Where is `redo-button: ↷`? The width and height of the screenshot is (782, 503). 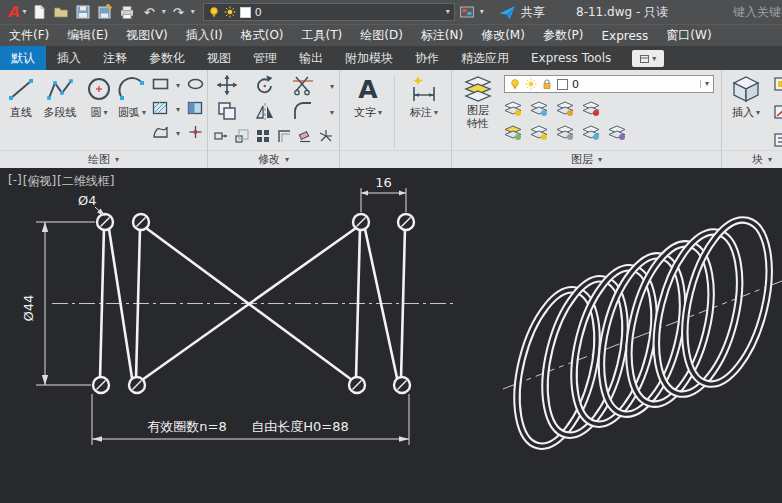 redo-button: ↷ is located at coordinates (178, 12).